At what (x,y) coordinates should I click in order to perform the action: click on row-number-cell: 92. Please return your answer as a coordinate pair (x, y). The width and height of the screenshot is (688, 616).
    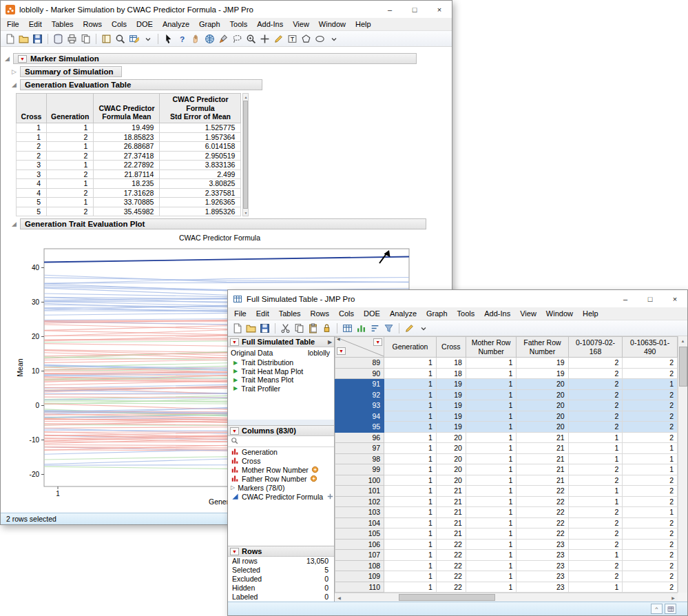
    Looking at the image, I should click on (359, 395).